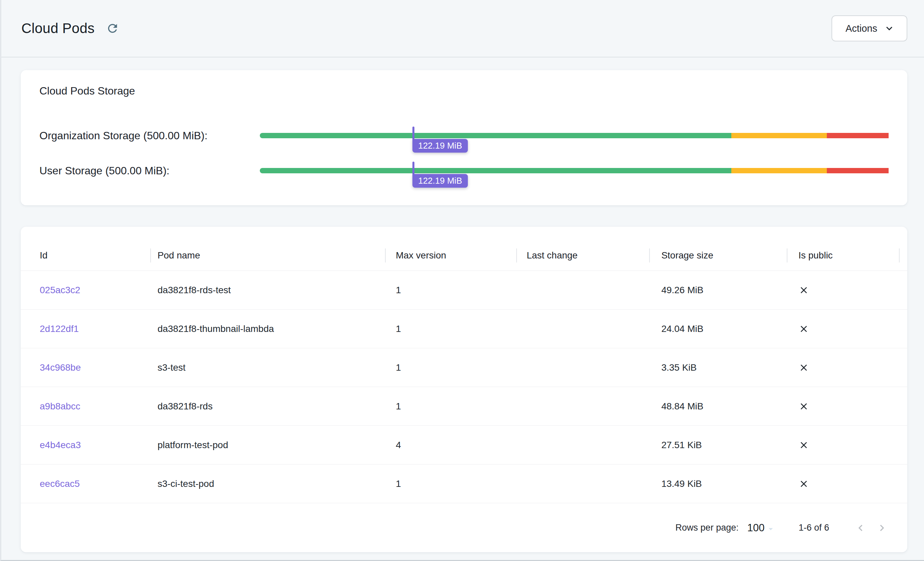  What do you see at coordinates (889, 28) in the screenshot?
I see `chevron-down-icon` at bounding box center [889, 28].